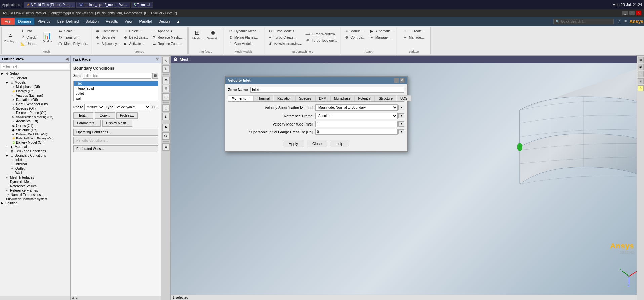 The width and height of the screenshot is (644, 300). What do you see at coordinates (404, 98) in the screenshot?
I see `vi-tab-uds: UDS` at bounding box center [404, 98].